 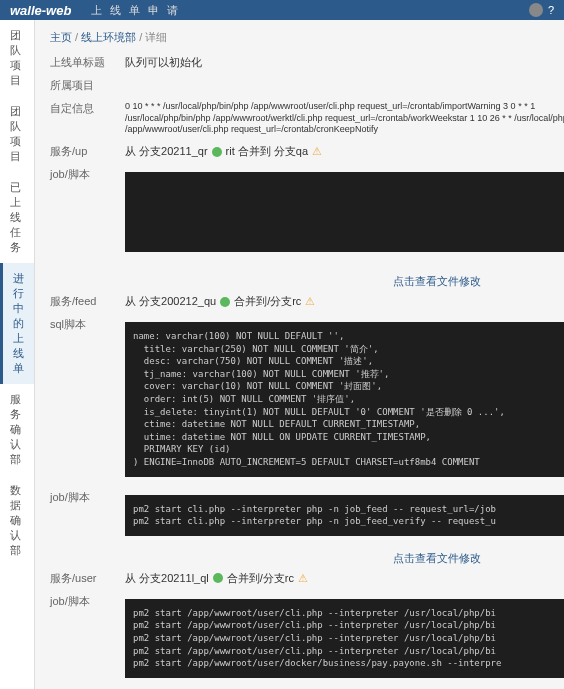 I want to click on job-label: job/脚本, so click(x=80, y=174).